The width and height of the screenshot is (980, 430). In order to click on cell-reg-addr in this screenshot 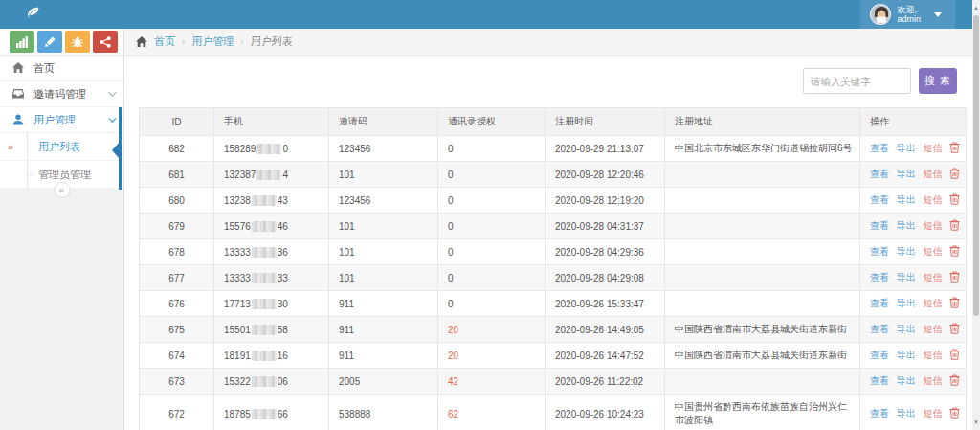, I will do `click(763, 201)`.